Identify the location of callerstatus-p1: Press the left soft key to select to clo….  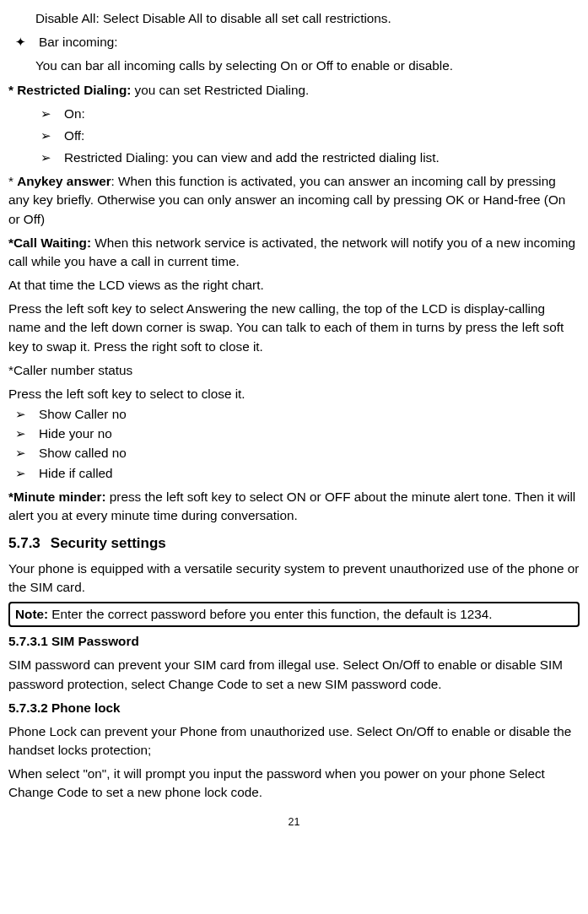
(294, 394).